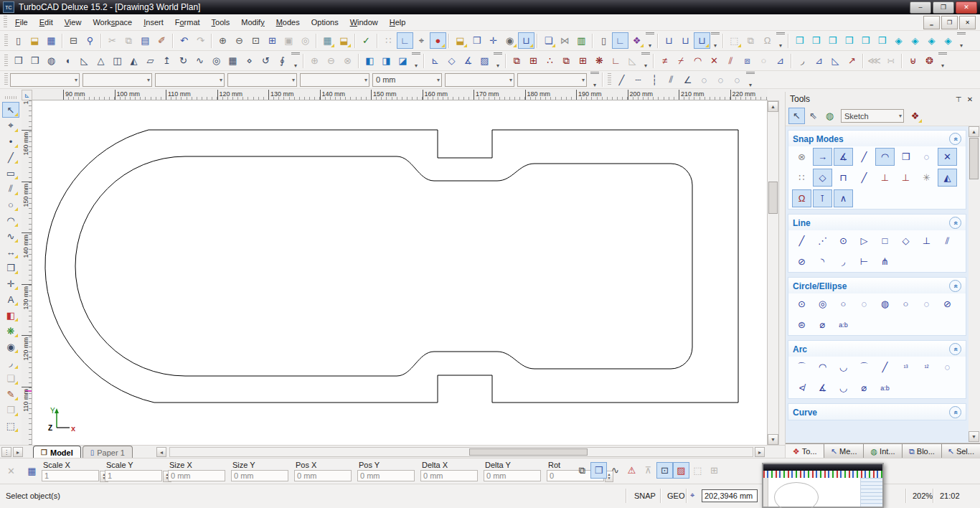  What do you see at coordinates (19, 60) in the screenshot?
I see `box-3d-button: ❒` at bounding box center [19, 60].